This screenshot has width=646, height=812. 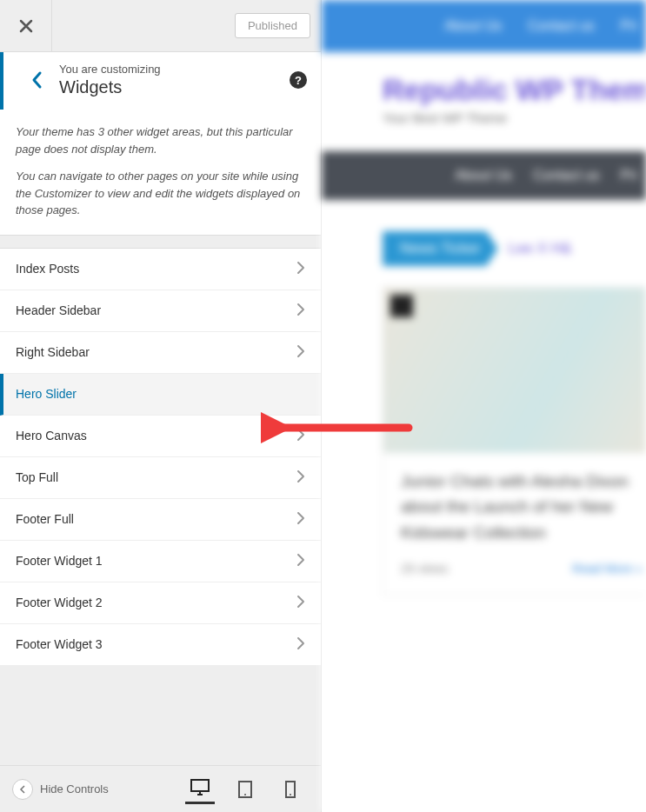 I want to click on panel-subtitle: You are customizing, so click(x=174, y=70).